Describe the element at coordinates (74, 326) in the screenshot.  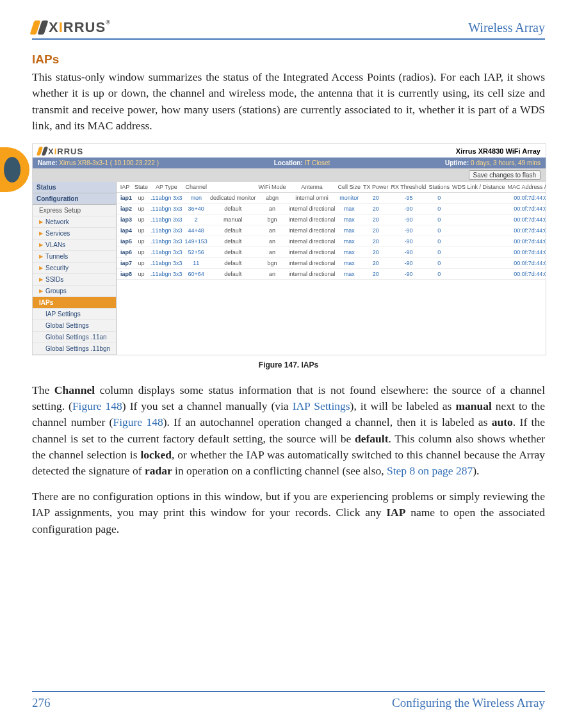
I see `sidebar-item: Global Settings` at that location.